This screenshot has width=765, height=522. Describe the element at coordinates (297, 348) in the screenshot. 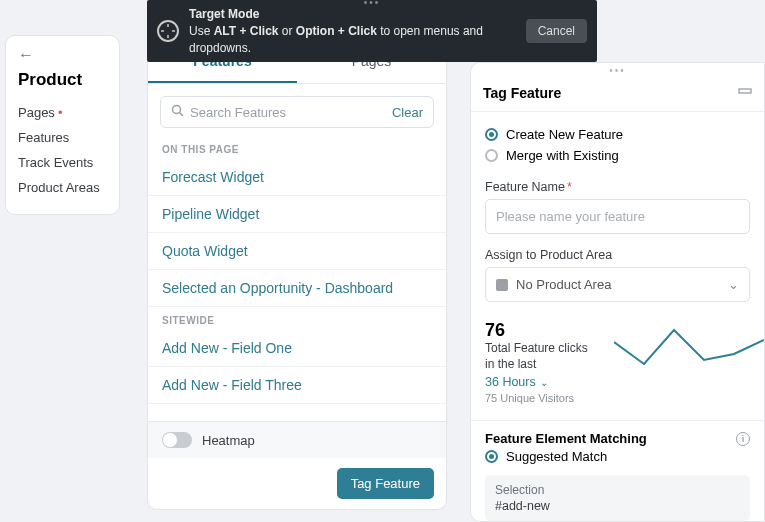

I see `feature-item: Add New - Field One` at that location.